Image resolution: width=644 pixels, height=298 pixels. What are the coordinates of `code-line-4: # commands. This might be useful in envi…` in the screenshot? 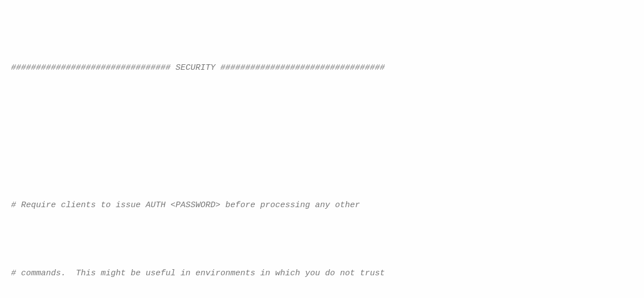 It's located at (322, 274).